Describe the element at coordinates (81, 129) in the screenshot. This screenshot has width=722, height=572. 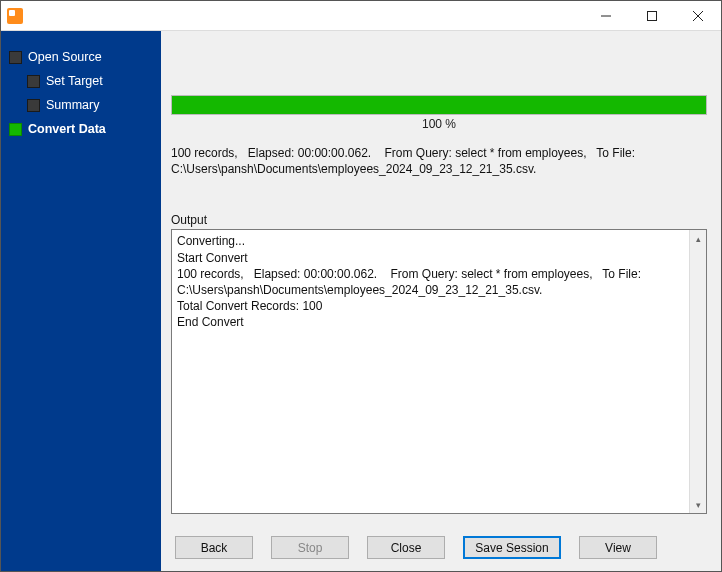
I see `sidebar-item-convert-data: Convert Data` at that location.